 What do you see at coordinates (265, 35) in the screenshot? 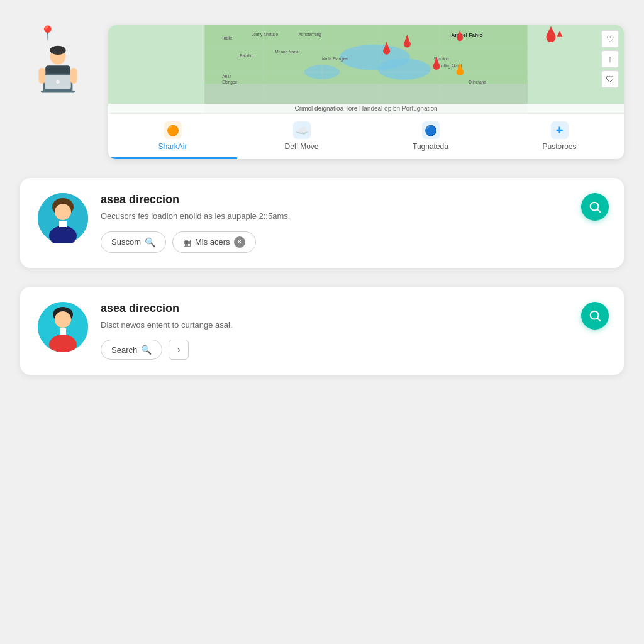
I see `svg-text: Jonhy Nrotuco` at bounding box center [265, 35].